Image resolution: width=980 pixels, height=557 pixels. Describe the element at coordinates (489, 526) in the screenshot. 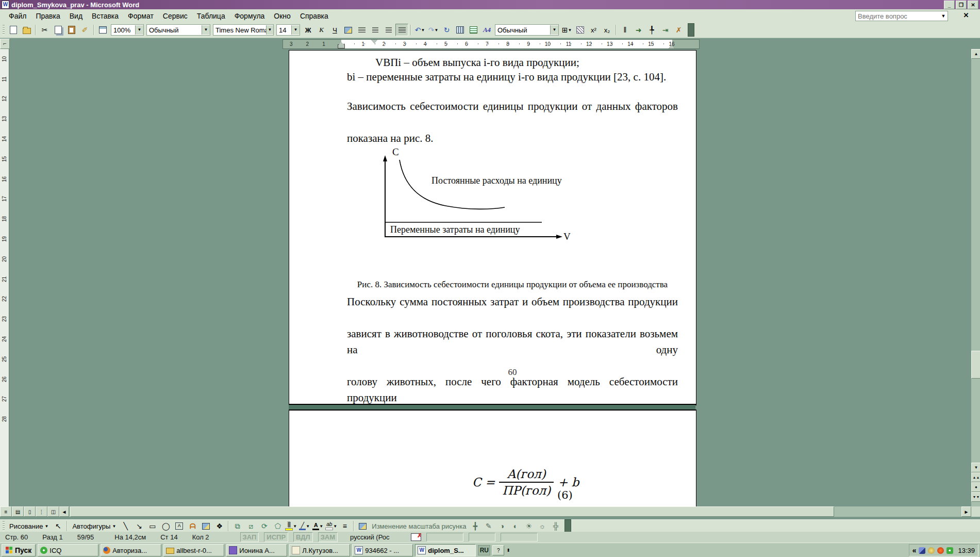

I see `edit-picture-button: ✎` at that location.